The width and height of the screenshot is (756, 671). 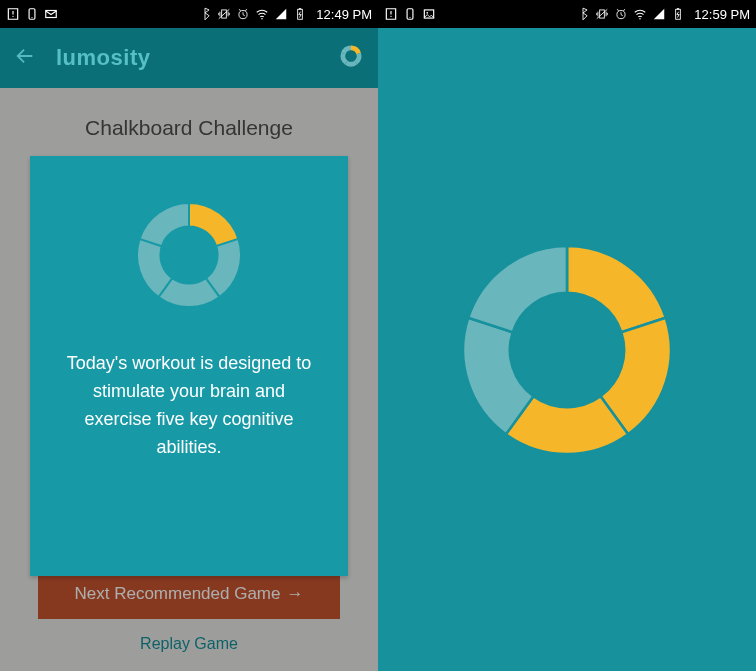 What do you see at coordinates (51, 14) in the screenshot?
I see `mail-icon` at bounding box center [51, 14].